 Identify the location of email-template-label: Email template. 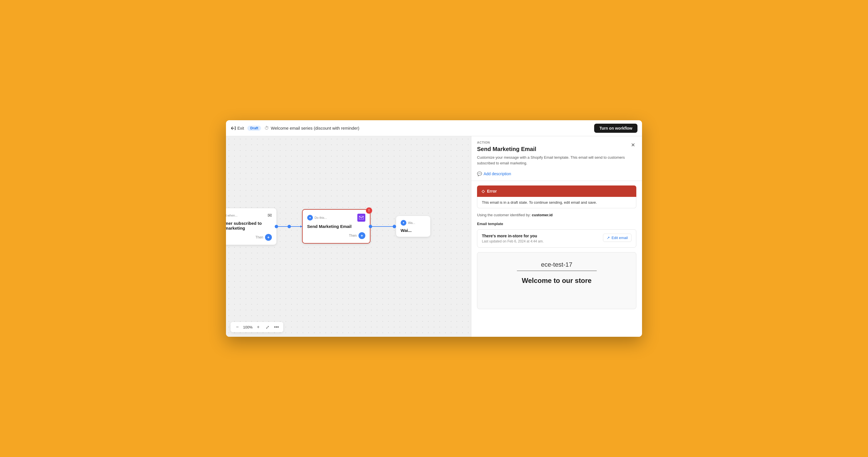
(557, 224).